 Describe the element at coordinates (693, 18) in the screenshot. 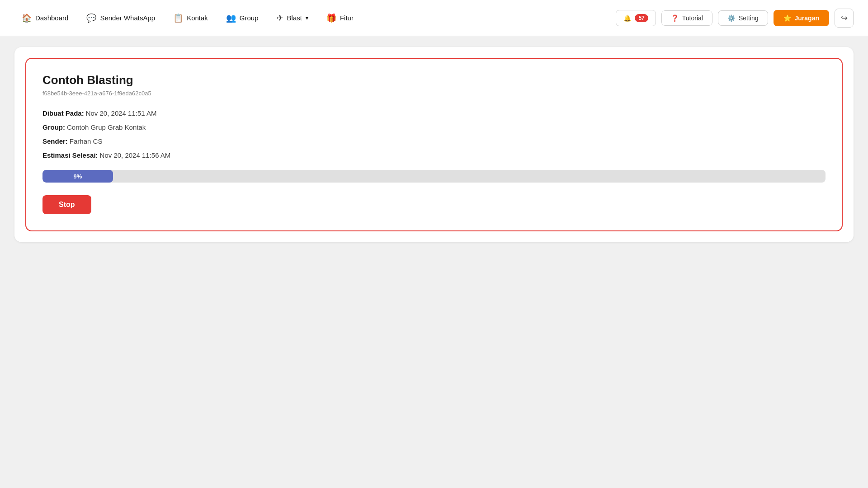

I see `tutorial-label: Tutorial` at that location.